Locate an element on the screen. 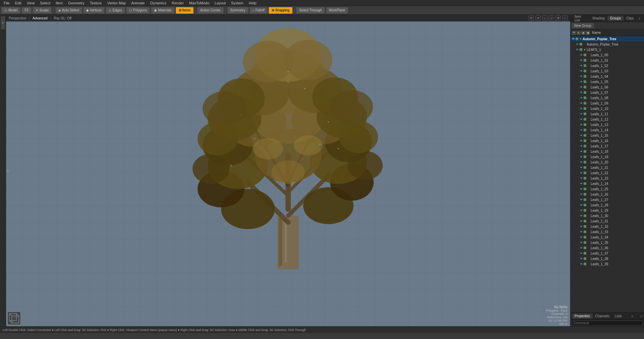 The image size is (644, 339). edges-btn: ◇ Edges is located at coordinates (115, 10).